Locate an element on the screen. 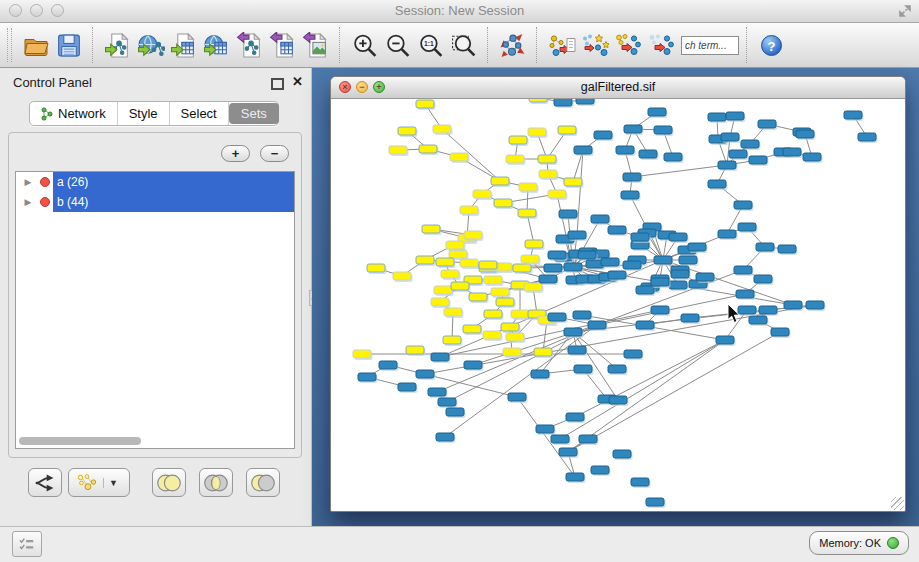  help-button: ? is located at coordinates (772, 46).